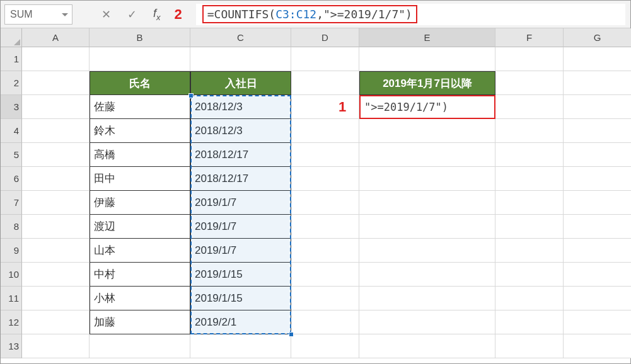 Image resolution: width=631 pixels, height=364 pixels. What do you see at coordinates (140, 155) in the screenshot?
I see `cell-name: 高橋` at bounding box center [140, 155].